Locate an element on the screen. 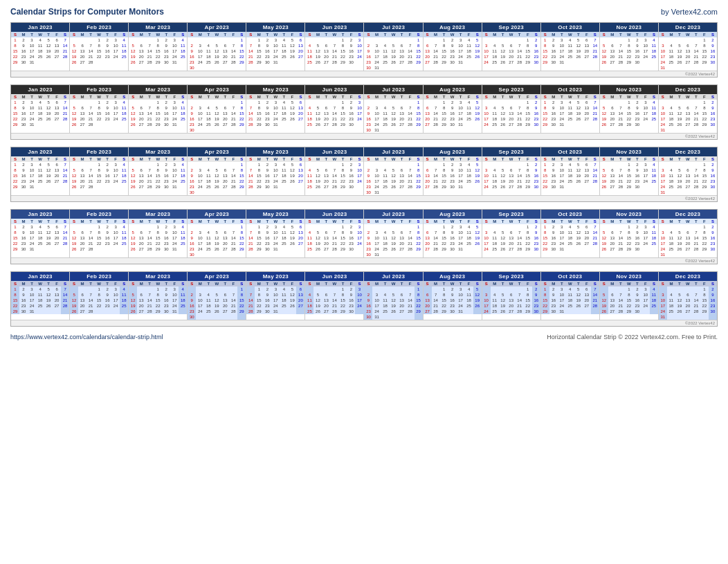  week-row: 1 is located at coordinates (393, 40).